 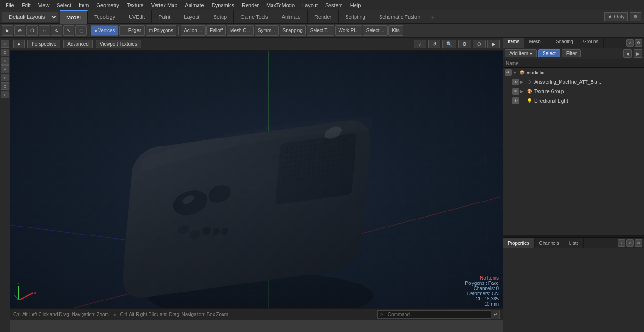 I want to click on snapping-tool: Snapping, so click(x=293, y=31).